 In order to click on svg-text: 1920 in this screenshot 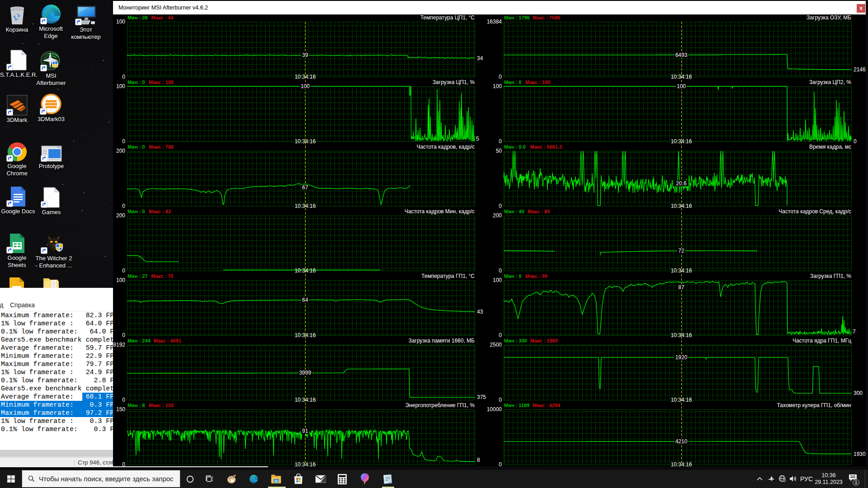, I will do `click(682, 357)`.